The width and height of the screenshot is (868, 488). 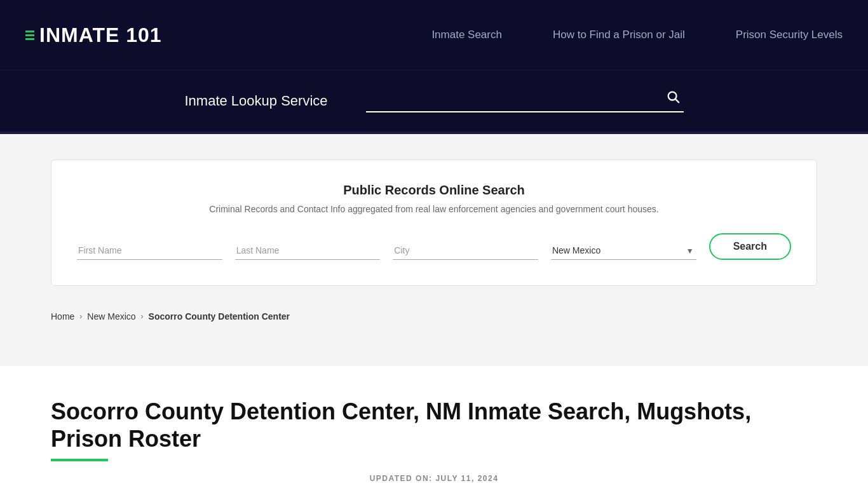 What do you see at coordinates (434, 316) in the screenshot?
I see `breadcrumb: Home › New Mexico › Socorro County Deten…` at bounding box center [434, 316].